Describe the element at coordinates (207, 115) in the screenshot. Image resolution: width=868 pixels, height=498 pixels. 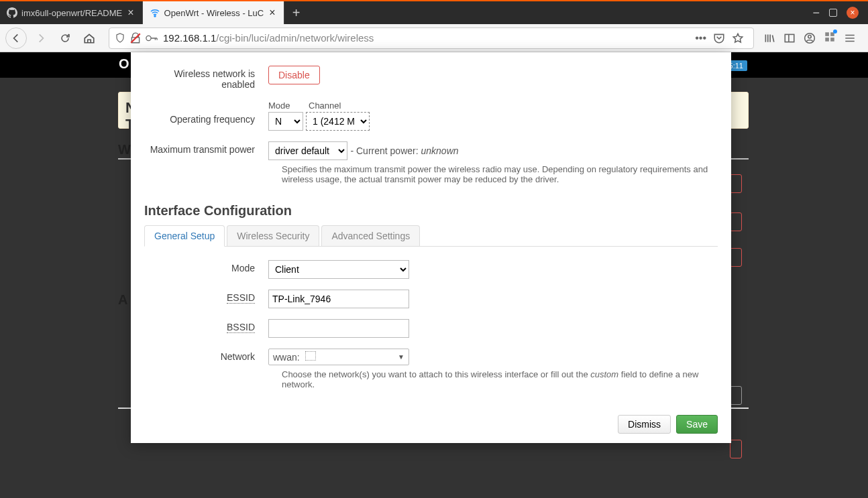
I see `operating-frequency-label: Operating frequency` at that location.